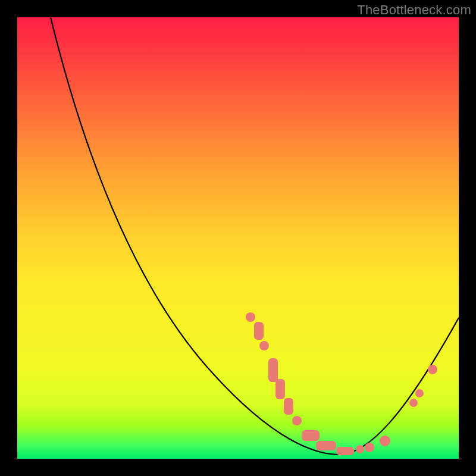  Describe the element at coordinates (342, 384) in the screenshot. I see `marker-layer` at that location.